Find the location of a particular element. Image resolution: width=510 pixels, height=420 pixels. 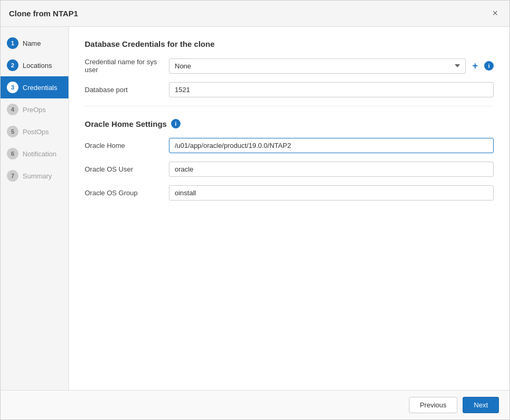

step-badge-7: 7 is located at coordinates (13, 176).